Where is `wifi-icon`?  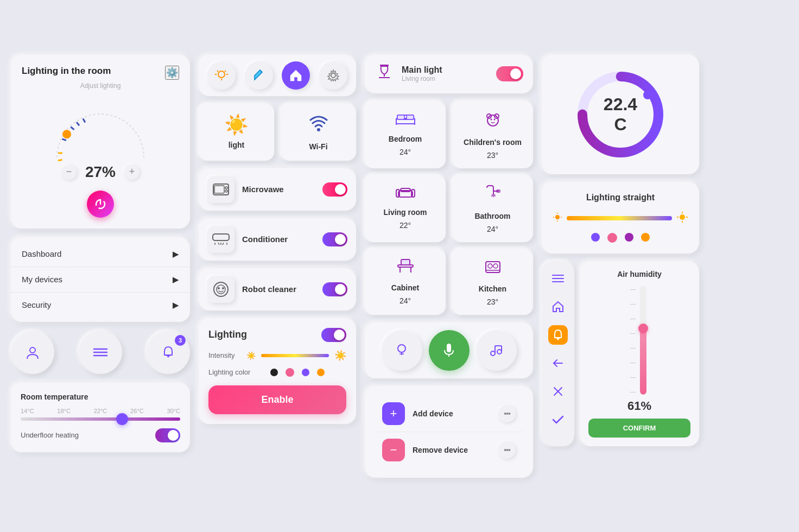 wifi-icon is located at coordinates (319, 126).